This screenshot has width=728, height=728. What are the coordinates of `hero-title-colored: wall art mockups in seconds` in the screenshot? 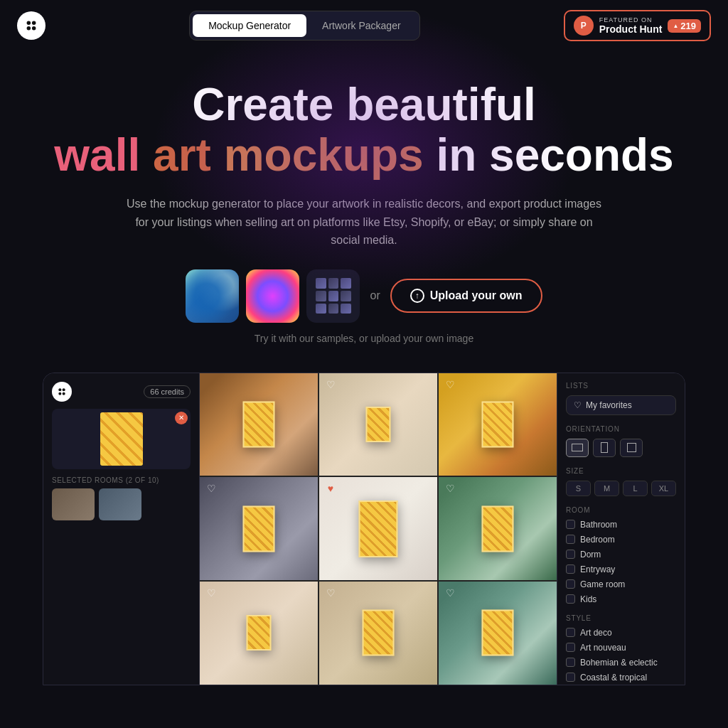 It's located at (364, 156).